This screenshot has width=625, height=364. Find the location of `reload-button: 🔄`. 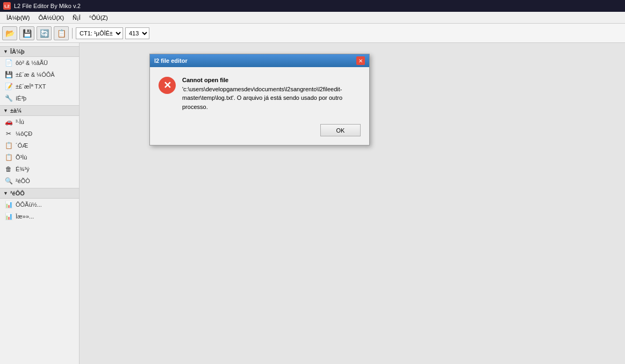

reload-button: 🔄 is located at coordinates (44, 33).